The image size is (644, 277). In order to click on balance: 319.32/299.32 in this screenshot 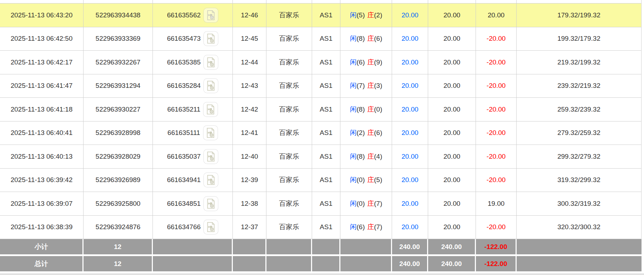, I will do `click(579, 180)`.